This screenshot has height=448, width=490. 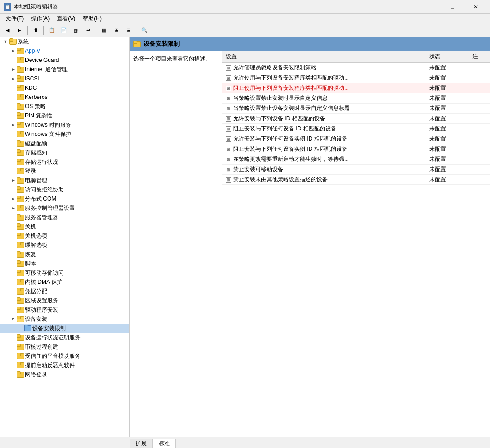 I want to click on tree-node-recovery: 恢复, so click(x=65, y=254).